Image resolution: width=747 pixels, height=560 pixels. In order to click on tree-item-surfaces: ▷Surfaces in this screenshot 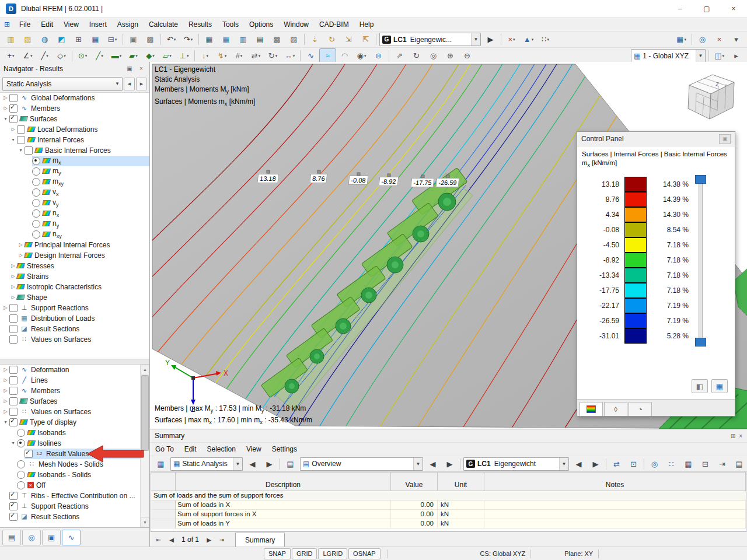, I will do `click(70, 401)`.